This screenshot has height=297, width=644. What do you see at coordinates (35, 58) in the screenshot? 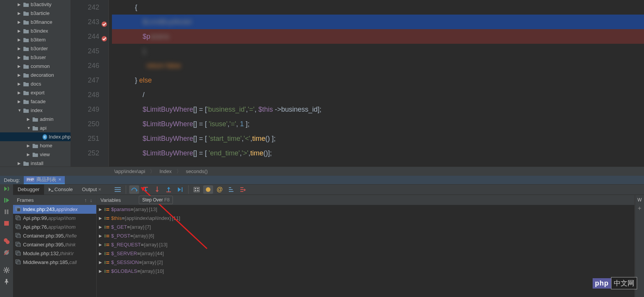
I see `tree-folder: ▶b3user` at bounding box center [35, 58].